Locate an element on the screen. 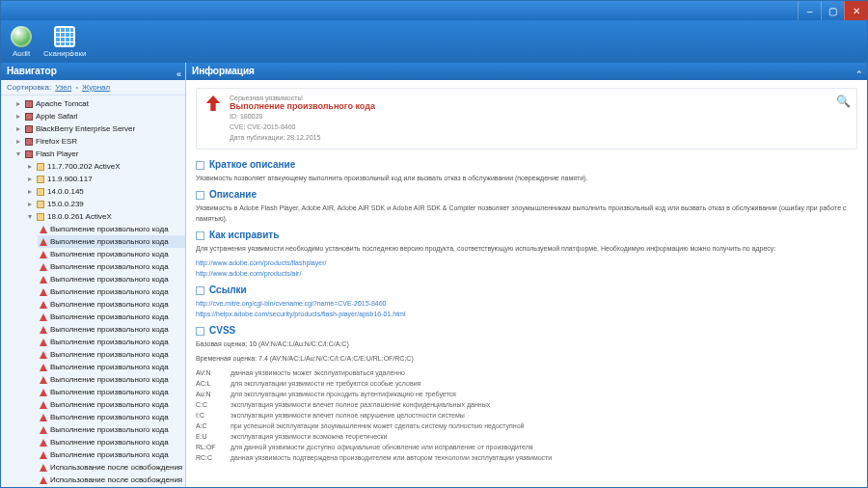 The width and height of the screenshot is (868, 488). cvss-row: RC:Cданная уязвимость подтверждена произ… is located at coordinates (527, 457).